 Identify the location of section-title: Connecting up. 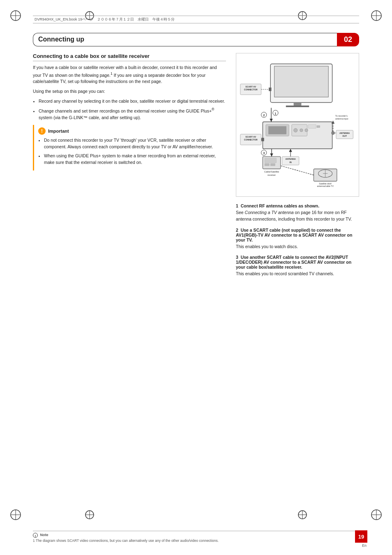
(185, 39).